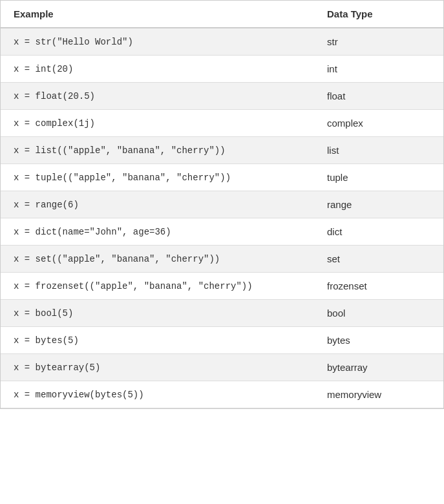 The image size is (444, 504). What do you see at coordinates (171, 286) in the screenshot?
I see `row-example-code: x = frozenset(("apple", "banana", "cherr…` at bounding box center [171, 286].